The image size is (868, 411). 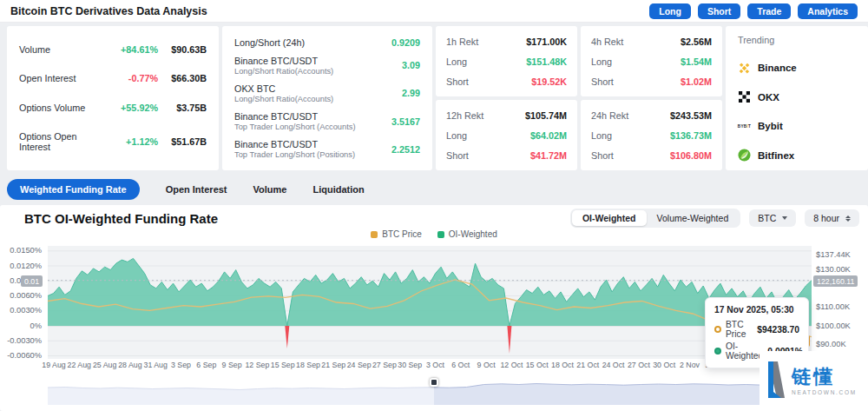 I want to click on tab-volume: Volume, so click(x=271, y=189).